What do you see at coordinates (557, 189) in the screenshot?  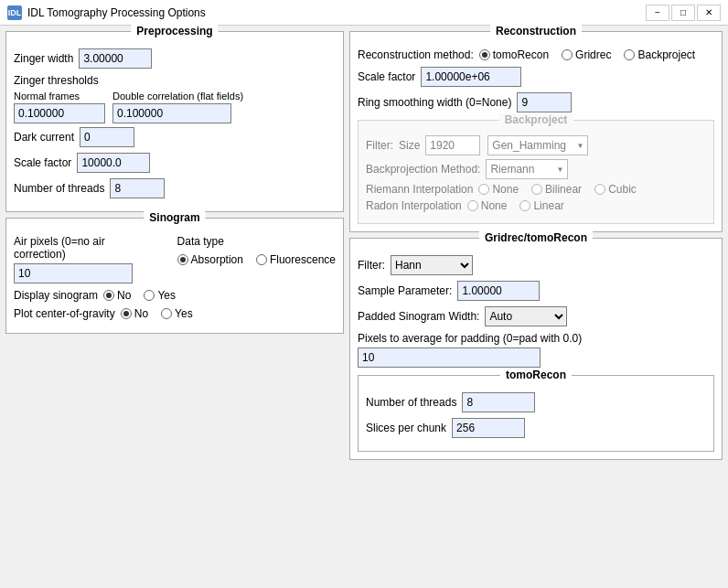 I see `riemann-radio-group: None Bilinear Cubic` at bounding box center [557, 189].